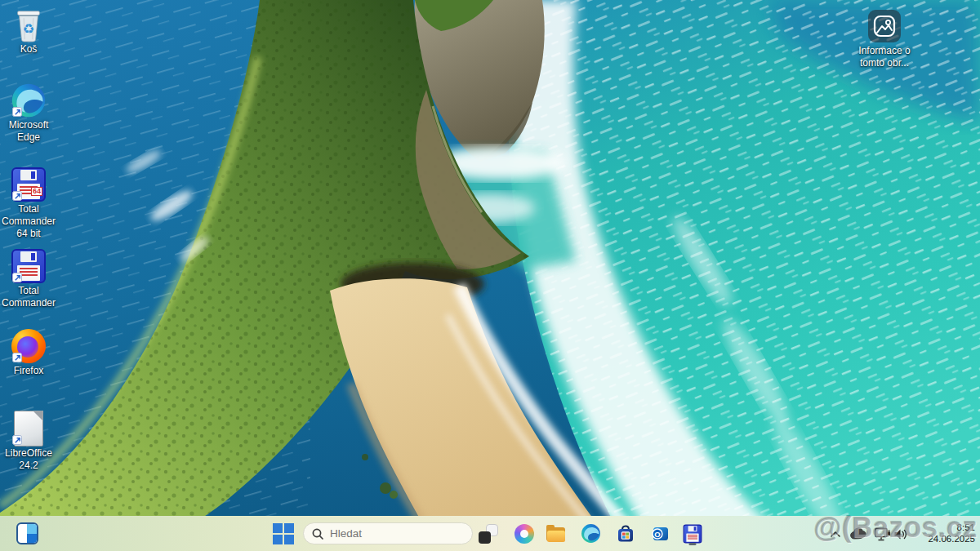 This screenshot has width=980, height=551. Describe the element at coordinates (951, 528) in the screenshot. I see `clock-time: 8:51` at that location.